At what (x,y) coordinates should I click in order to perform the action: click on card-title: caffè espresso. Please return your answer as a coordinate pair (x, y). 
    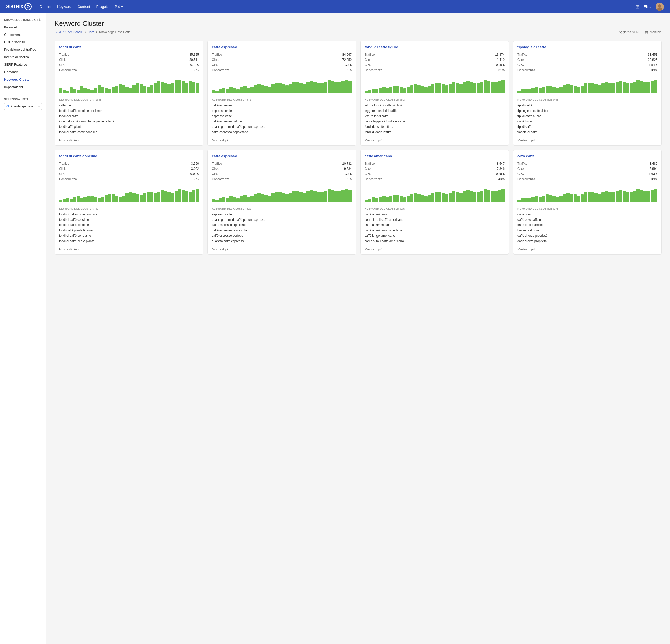
    Looking at the image, I should click on (282, 156).